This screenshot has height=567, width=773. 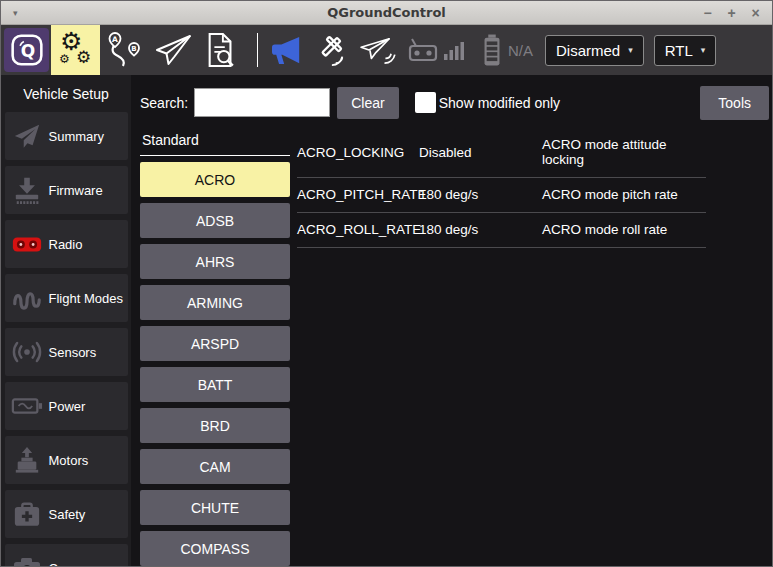 I want to click on param-name: ACRO_ROLL_RATE, so click(x=358, y=230).